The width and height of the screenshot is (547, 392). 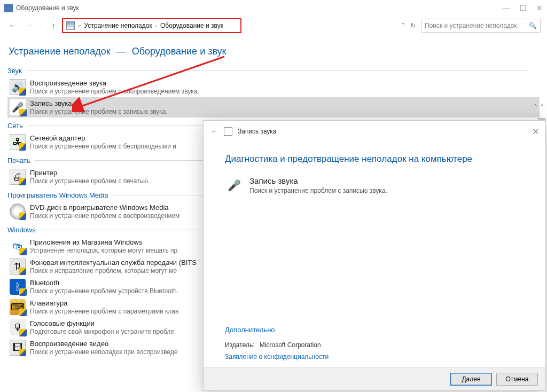 What do you see at coordinates (18, 211) in the screenshot?
I see `dvd-icon` at bounding box center [18, 211].